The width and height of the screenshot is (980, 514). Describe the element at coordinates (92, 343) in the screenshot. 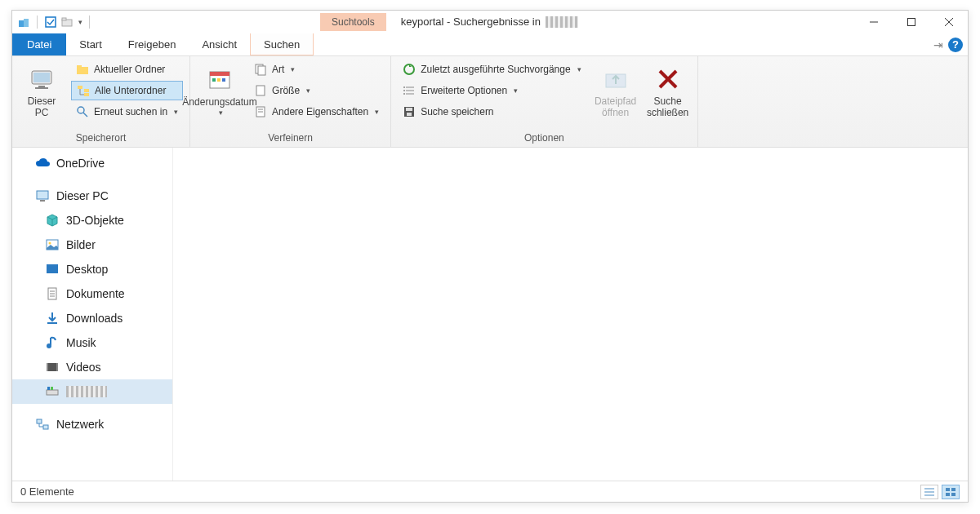

I see `nav-music: Musik` at that location.